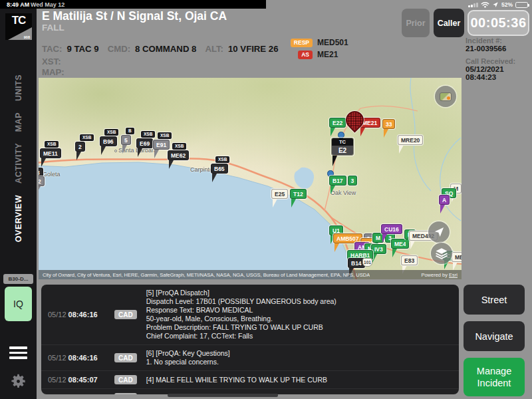  I want to click on menu-icon, so click(19, 352).